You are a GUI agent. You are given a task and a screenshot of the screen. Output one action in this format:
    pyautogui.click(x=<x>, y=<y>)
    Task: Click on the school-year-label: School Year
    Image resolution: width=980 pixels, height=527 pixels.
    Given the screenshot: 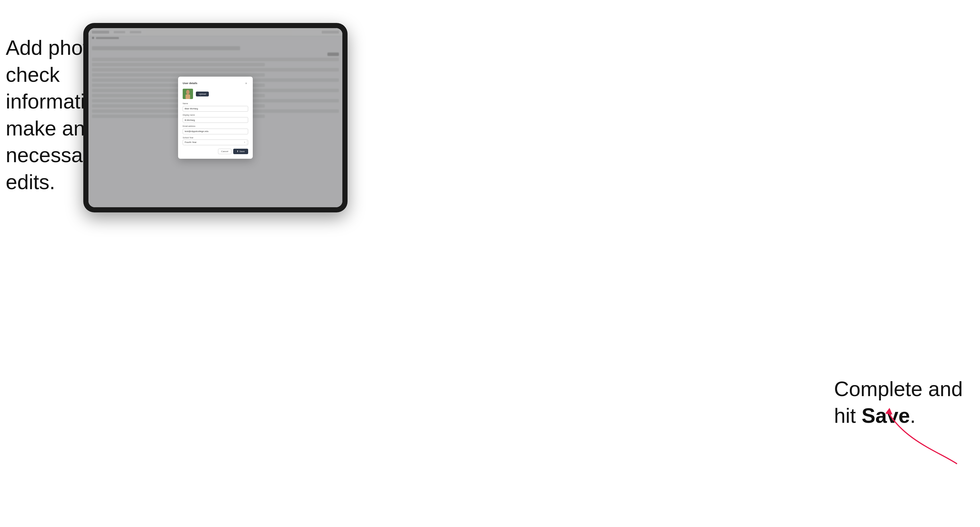 What is the action you would take?
    pyautogui.click(x=215, y=138)
    